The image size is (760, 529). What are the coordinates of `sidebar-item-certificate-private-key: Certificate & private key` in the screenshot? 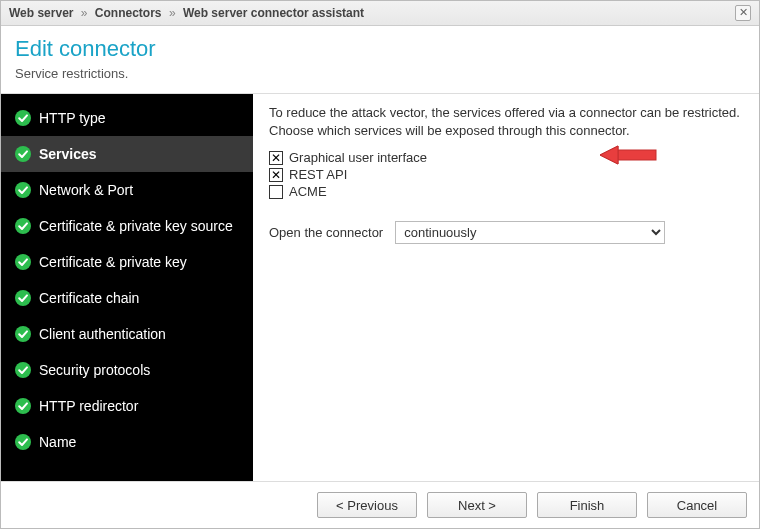 It's located at (127, 262).